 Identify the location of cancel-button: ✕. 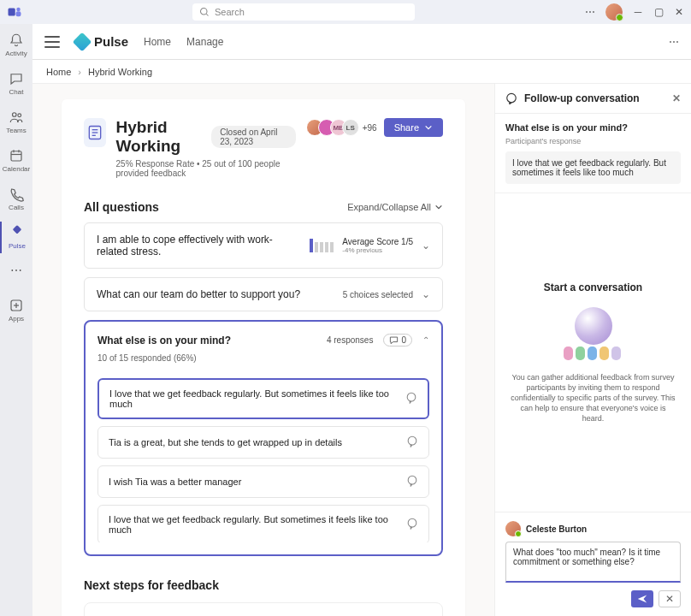
(670, 599).